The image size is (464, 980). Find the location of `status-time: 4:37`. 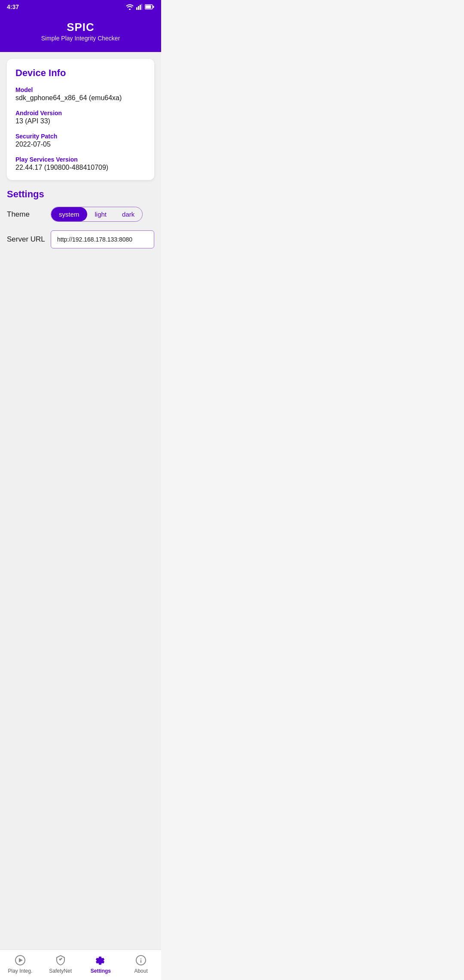

status-time: 4:37 is located at coordinates (13, 7).